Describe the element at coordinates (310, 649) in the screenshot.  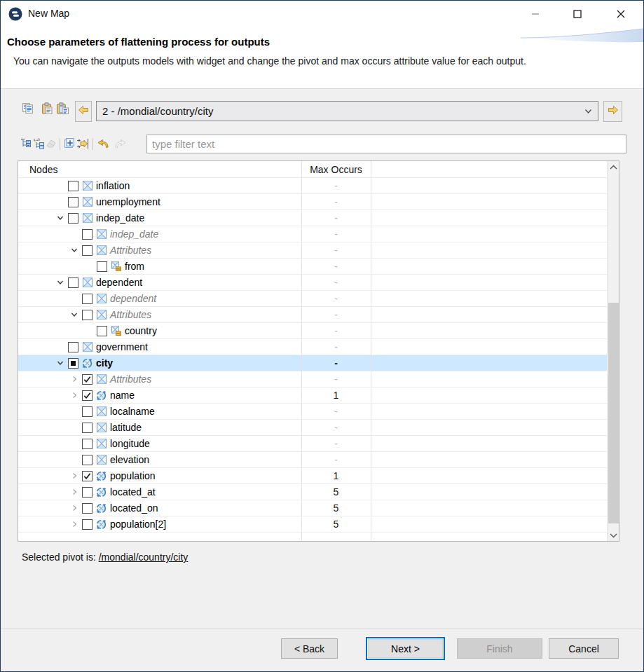
I see `back-button: < Back` at that location.